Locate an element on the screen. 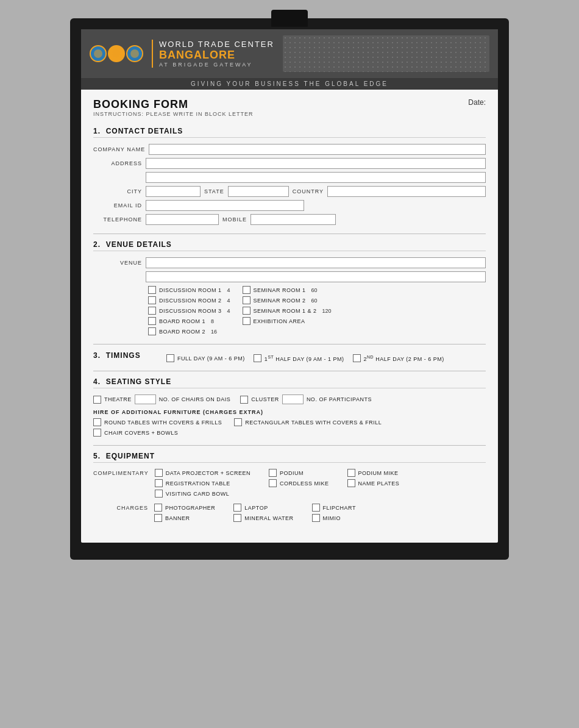  timing-full-day: FULL DAY (9 AM - 6 PM) is located at coordinates (206, 359).